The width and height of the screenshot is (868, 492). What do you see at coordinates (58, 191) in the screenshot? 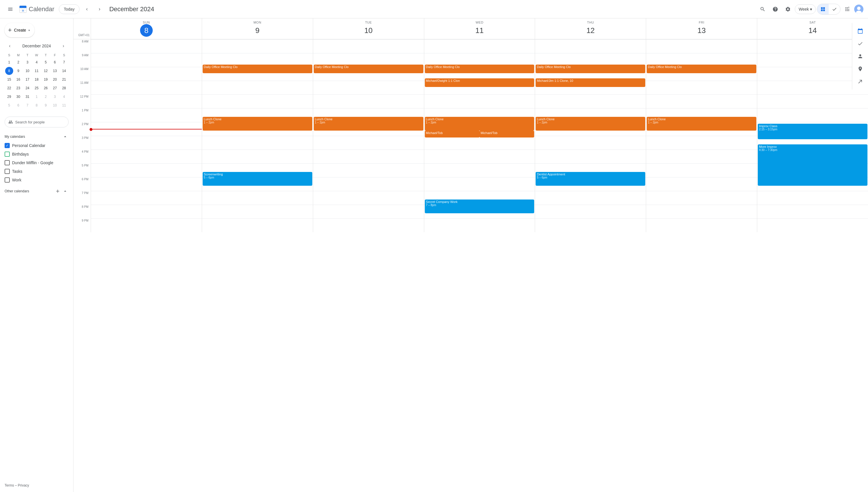
I see `add-other-calendar-button` at bounding box center [58, 191].